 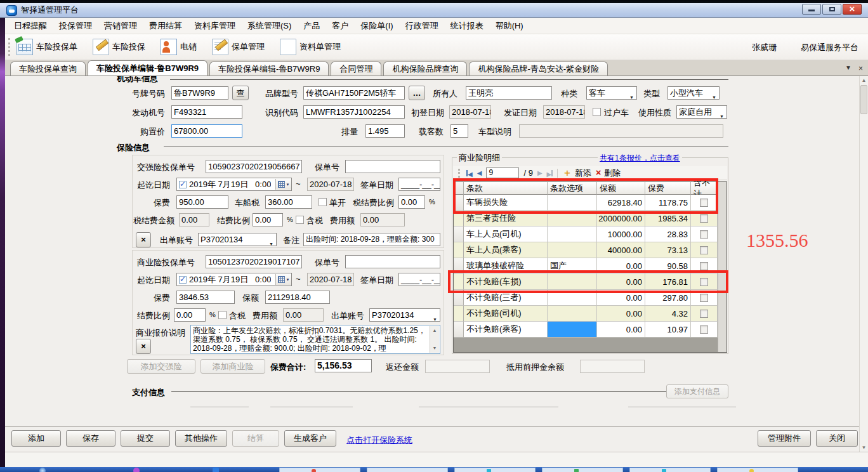 I want to click on calendar-icon, so click(x=283, y=279).